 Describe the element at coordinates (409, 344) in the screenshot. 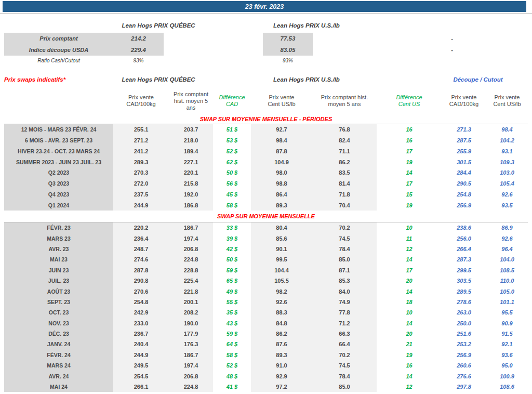

I see `cell-us-difference: 21` at that location.